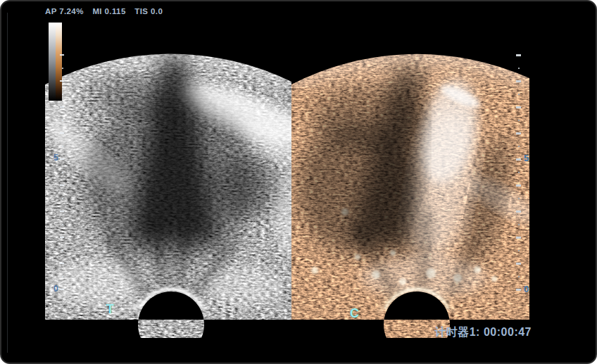 This screenshot has height=364, width=597. Describe the element at coordinates (63, 174) in the screenshot. I see `left-depth-scale: 5 0` at that location.